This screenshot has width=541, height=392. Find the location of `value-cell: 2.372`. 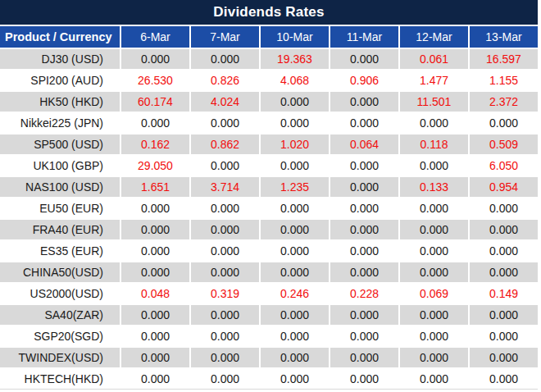

value-cell: 2.372 is located at coordinates (503, 102).